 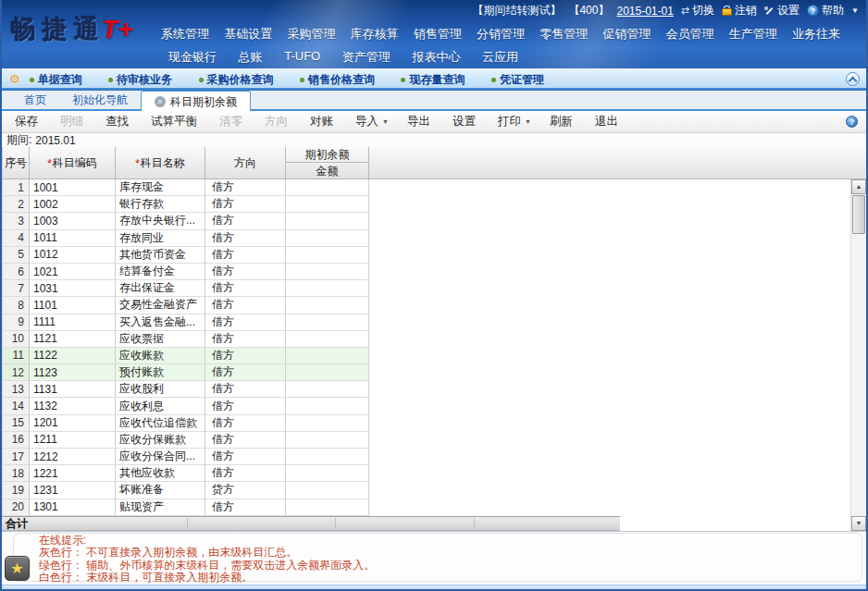 I want to click on menu-item: 报表中心, so click(x=436, y=57).